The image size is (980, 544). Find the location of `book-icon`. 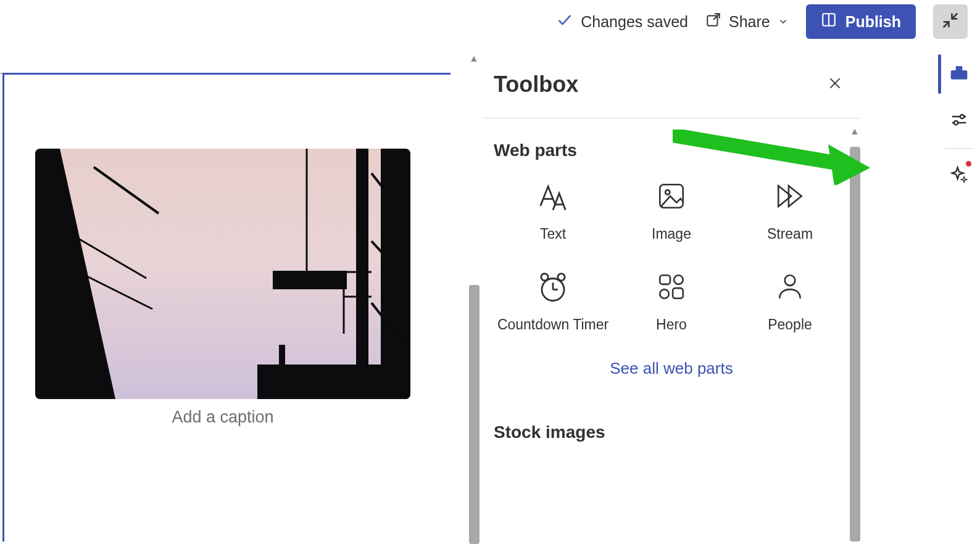

book-icon is located at coordinates (829, 22).